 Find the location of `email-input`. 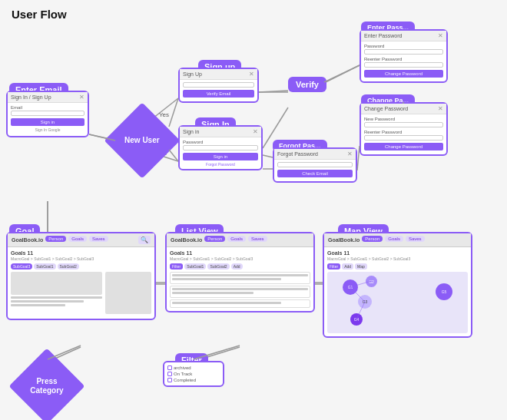

email-input is located at coordinates (48, 114).